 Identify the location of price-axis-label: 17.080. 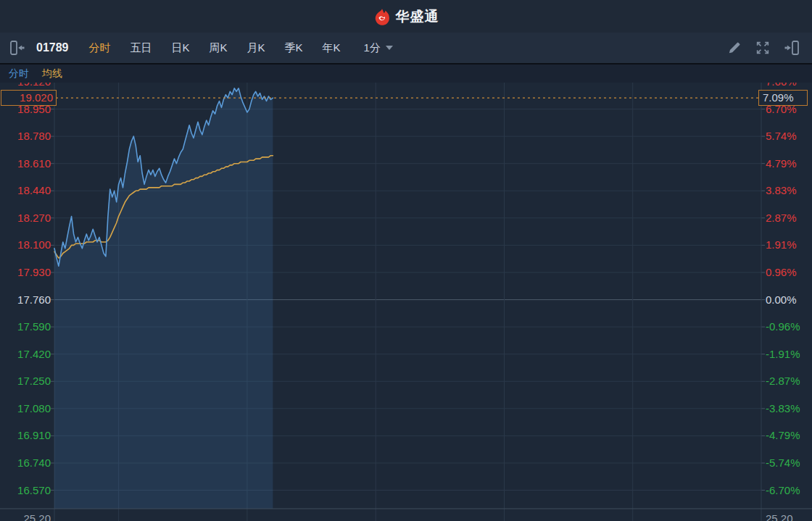
(25, 409).